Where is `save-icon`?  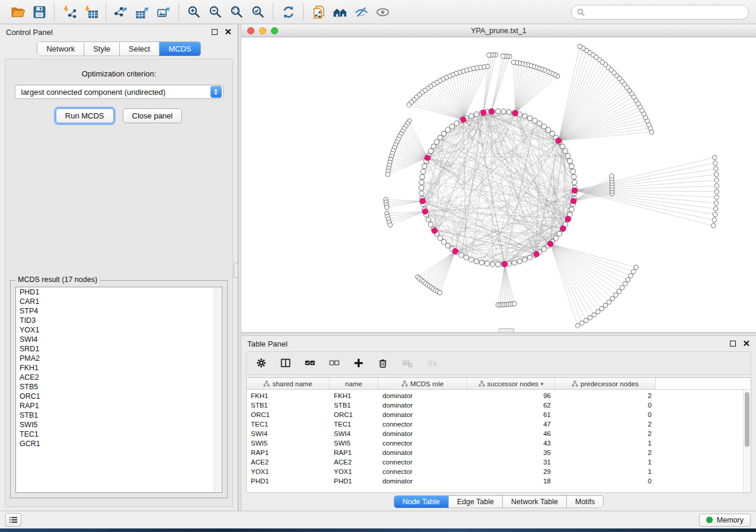 save-icon is located at coordinates (39, 12).